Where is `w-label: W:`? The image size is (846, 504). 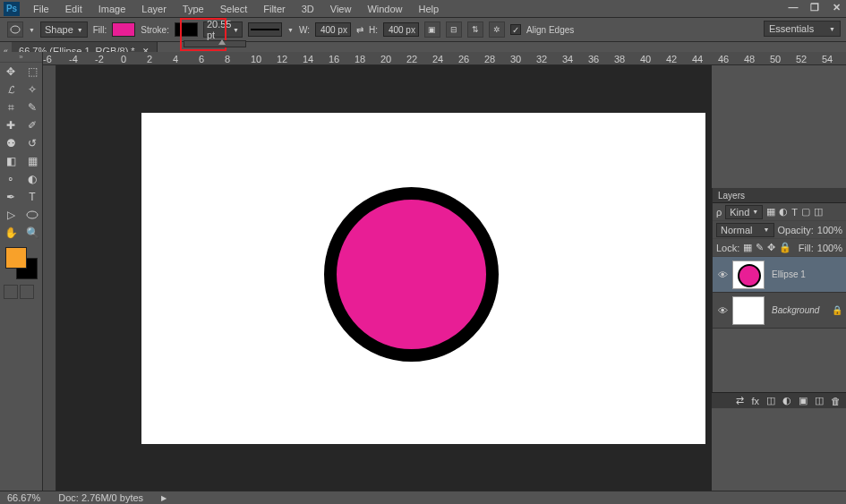 w-label: W: is located at coordinates (304, 30).